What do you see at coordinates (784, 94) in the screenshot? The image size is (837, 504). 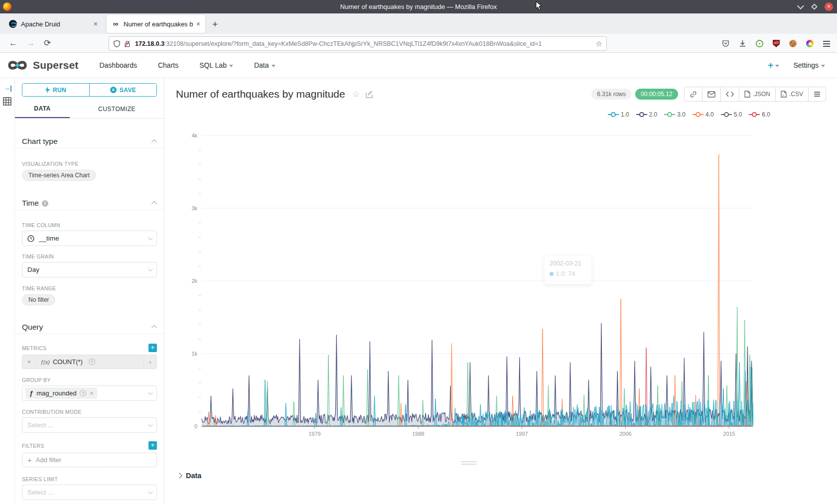 I see `file-icon: x` at bounding box center [784, 94].